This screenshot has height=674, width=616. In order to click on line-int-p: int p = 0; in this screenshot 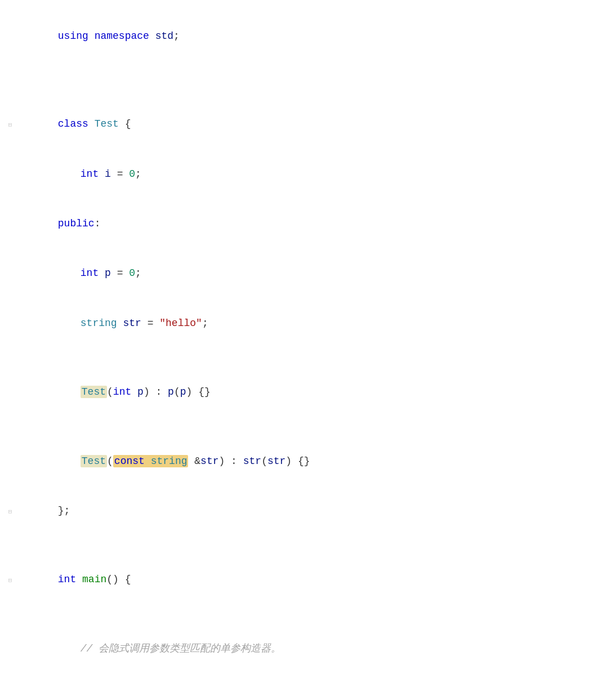, I will do `click(308, 274)`.